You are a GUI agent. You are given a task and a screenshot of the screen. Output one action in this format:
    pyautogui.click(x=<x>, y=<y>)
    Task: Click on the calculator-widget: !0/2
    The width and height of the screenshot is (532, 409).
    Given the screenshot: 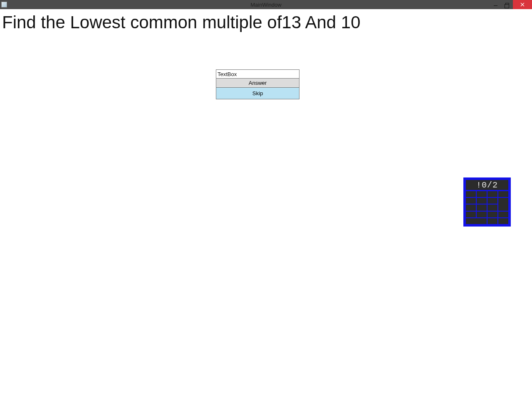 What is the action you would take?
    pyautogui.click(x=487, y=202)
    